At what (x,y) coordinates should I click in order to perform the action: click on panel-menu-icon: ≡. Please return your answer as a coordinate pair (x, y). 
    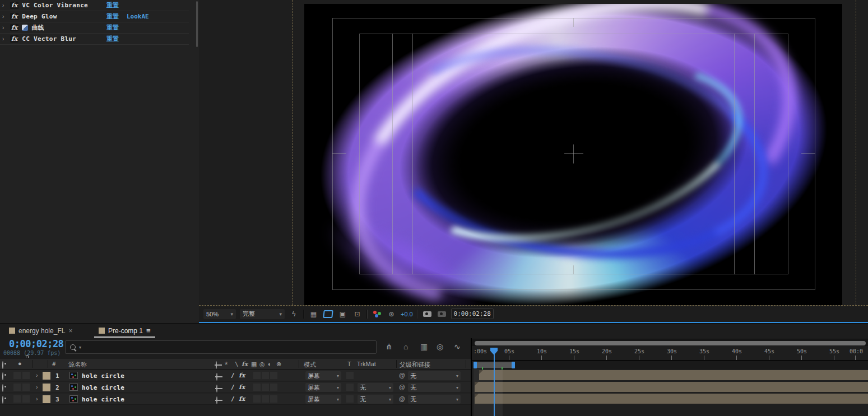
    Looking at the image, I should click on (148, 330).